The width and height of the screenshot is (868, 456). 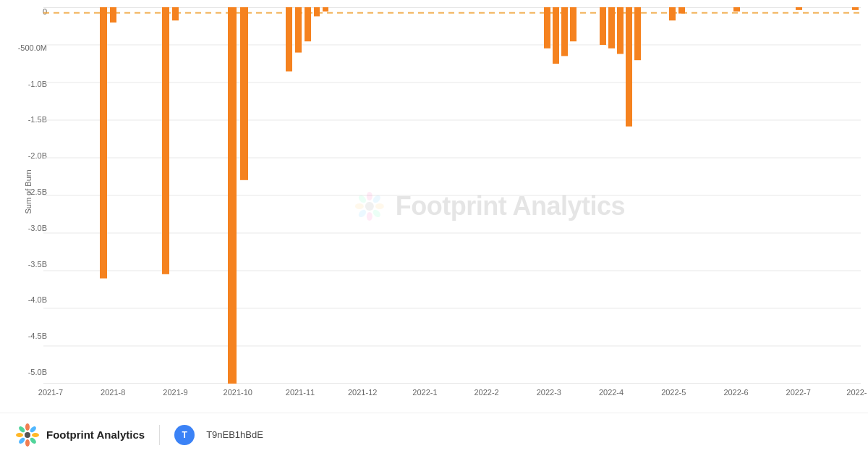 I want to click on y-tick: -500.0M, so click(x=33, y=48).